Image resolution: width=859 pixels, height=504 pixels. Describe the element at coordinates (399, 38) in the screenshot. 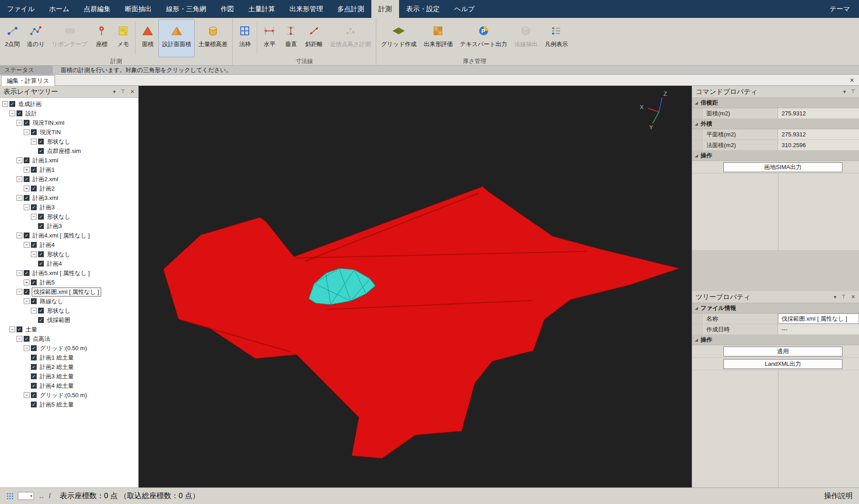

I see `ribbon-button-grid-create: グリッド作成` at that location.